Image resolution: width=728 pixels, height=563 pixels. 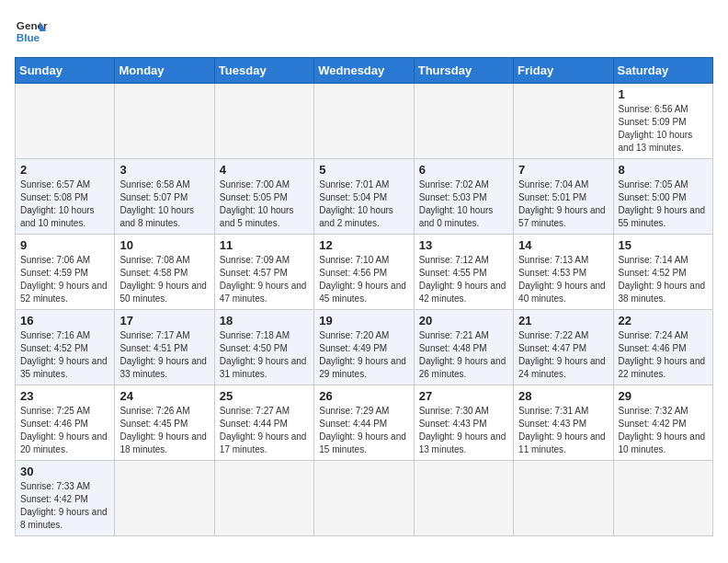 I want to click on day-number: 14, so click(x=563, y=245).